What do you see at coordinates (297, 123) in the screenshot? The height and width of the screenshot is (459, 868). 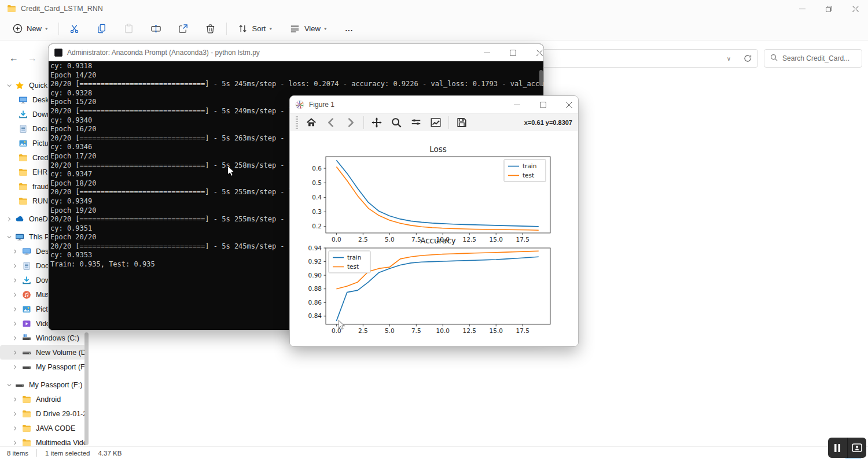 I see `toolbar-grip` at bounding box center [297, 123].